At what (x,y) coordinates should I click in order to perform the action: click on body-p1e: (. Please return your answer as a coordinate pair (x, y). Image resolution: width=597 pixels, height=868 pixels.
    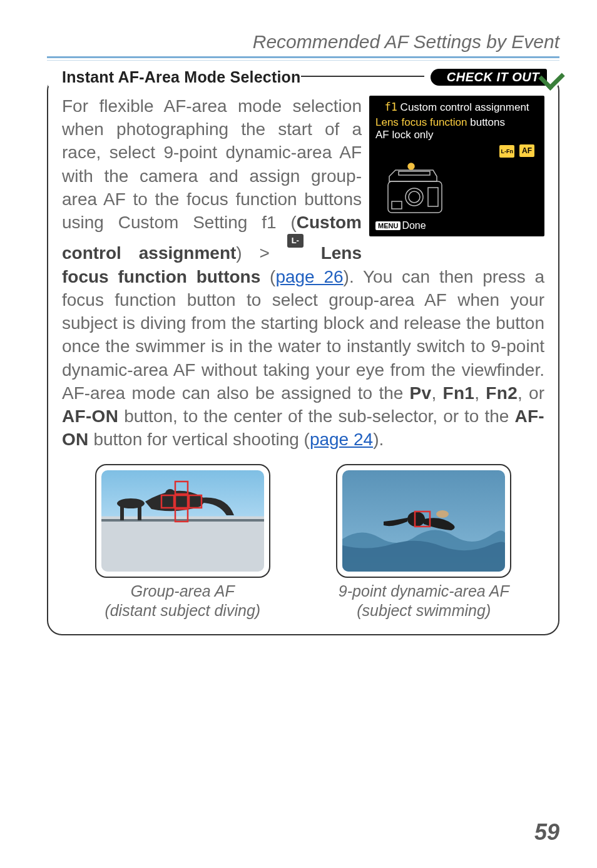
    Looking at the image, I should click on (268, 276).